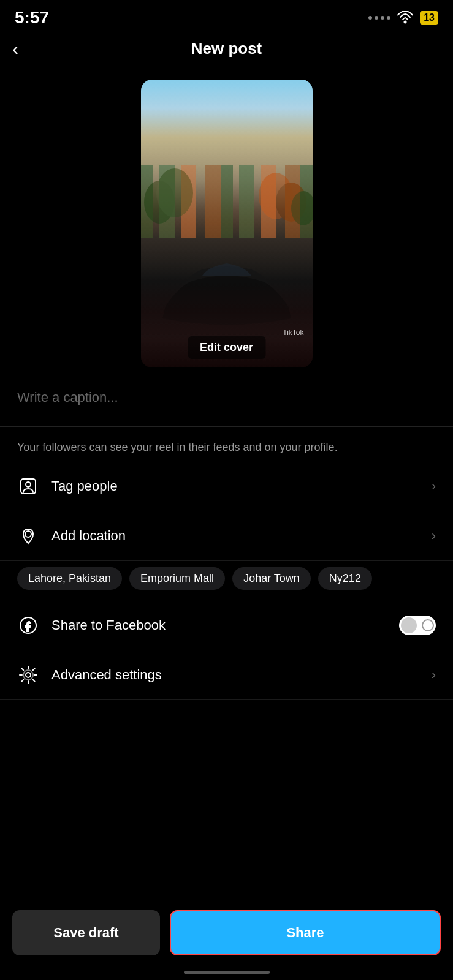 This screenshot has width=453, height=980. I want to click on add-location-label: Add location, so click(88, 536).